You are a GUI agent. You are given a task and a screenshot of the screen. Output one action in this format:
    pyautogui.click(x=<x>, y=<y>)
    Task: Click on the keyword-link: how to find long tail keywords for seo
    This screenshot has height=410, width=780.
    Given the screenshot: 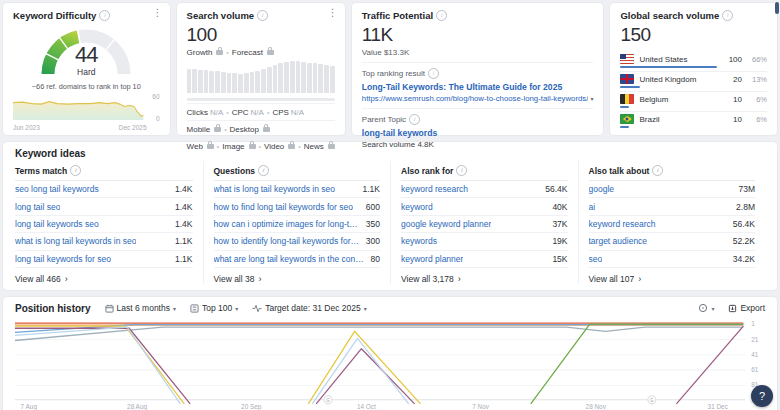 What is the action you would take?
    pyautogui.click(x=284, y=207)
    